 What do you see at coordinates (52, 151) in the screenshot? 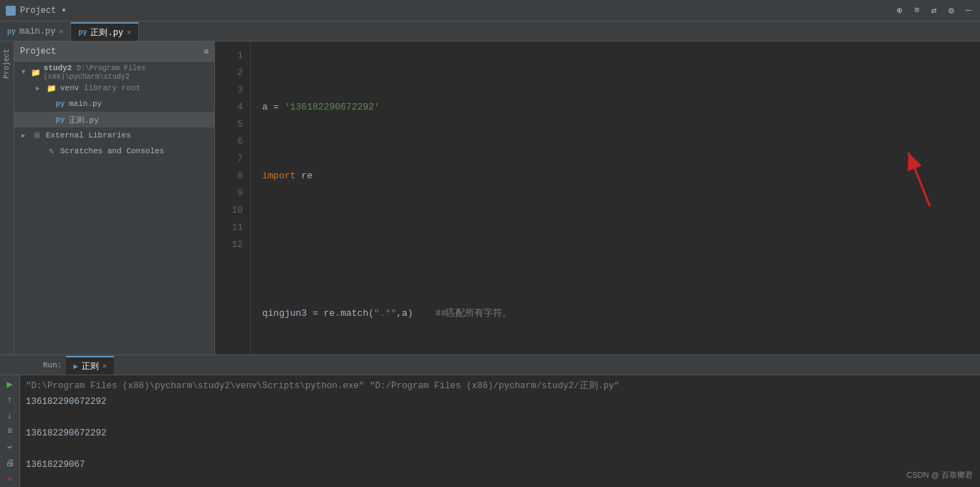
I see `scratch-icon: ✎` at bounding box center [52, 151].